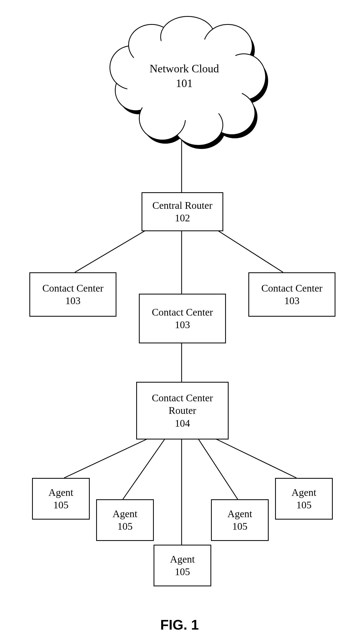 The height and width of the screenshot is (644, 356). What do you see at coordinates (182, 411) in the screenshot?
I see `cc-router-node: Contact Center Router 104` at bounding box center [182, 411].